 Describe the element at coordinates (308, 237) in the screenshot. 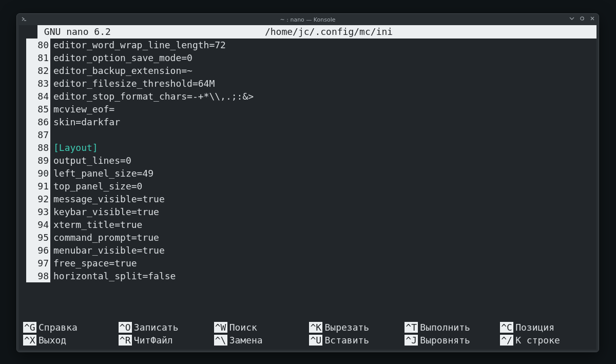

I see `editor-line: 95command_prompt=true` at that location.